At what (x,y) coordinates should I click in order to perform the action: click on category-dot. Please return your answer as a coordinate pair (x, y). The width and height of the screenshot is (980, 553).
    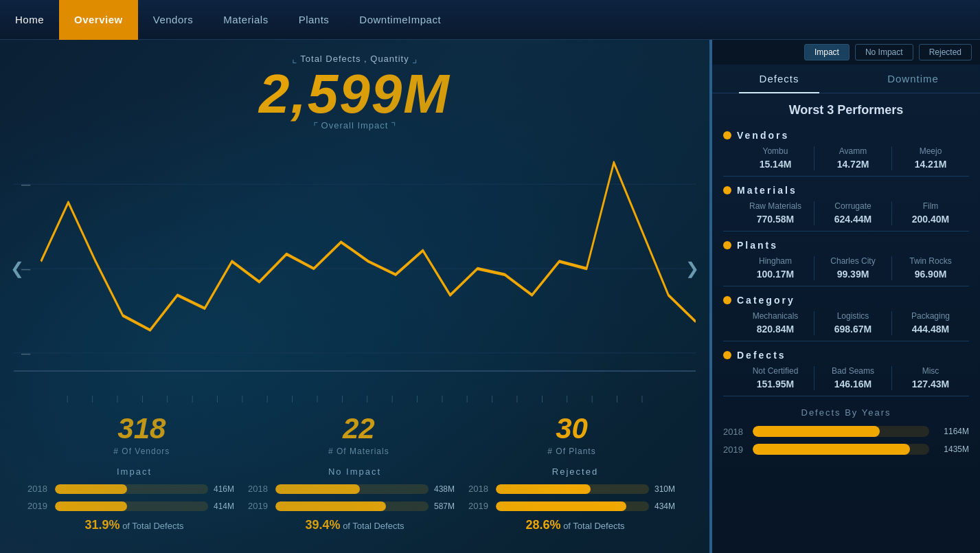
    Looking at the image, I should click on (727, 300).